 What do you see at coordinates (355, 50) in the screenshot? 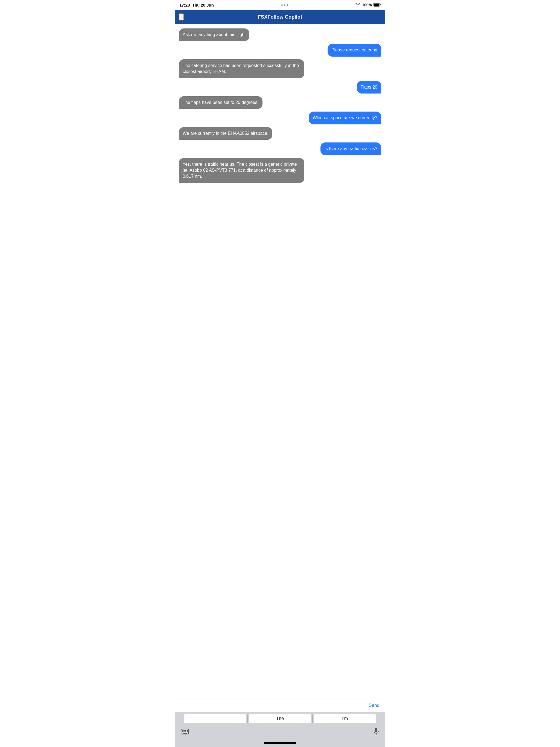
I see `message-2: Please request catering` at bounding box center [355, 50].